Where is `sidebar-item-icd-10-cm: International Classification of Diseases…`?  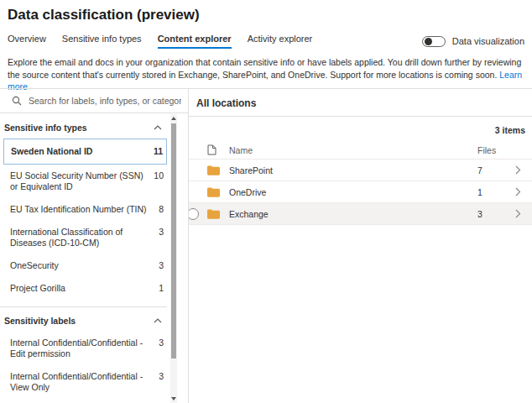 sidebar-item-icd-10-cm: International Classification of Diseases… is located at coordinates (84, 238).